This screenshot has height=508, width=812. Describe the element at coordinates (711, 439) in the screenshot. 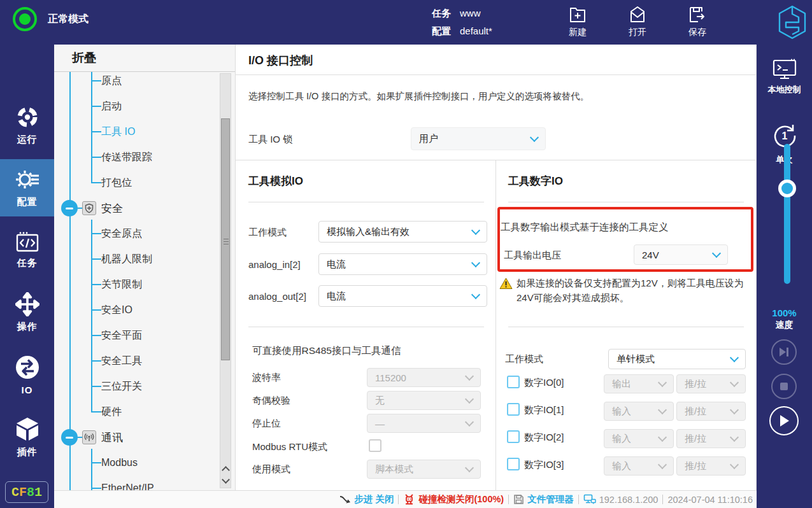

I see `digital-io-2-drive-select: 推/拉` at that location.